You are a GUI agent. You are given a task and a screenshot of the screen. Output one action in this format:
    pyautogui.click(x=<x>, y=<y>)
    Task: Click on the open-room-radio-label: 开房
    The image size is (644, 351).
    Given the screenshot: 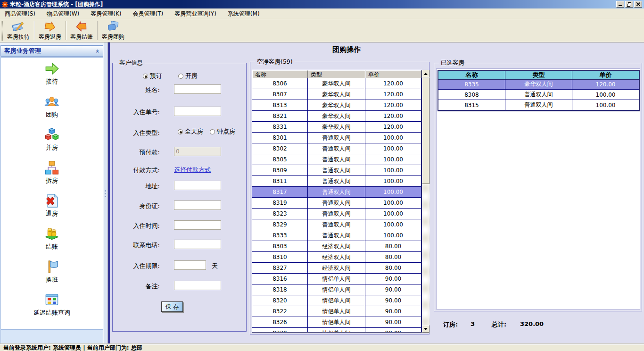 What is the action you would take?
    pyautogui.click(x=191, y=75)
    